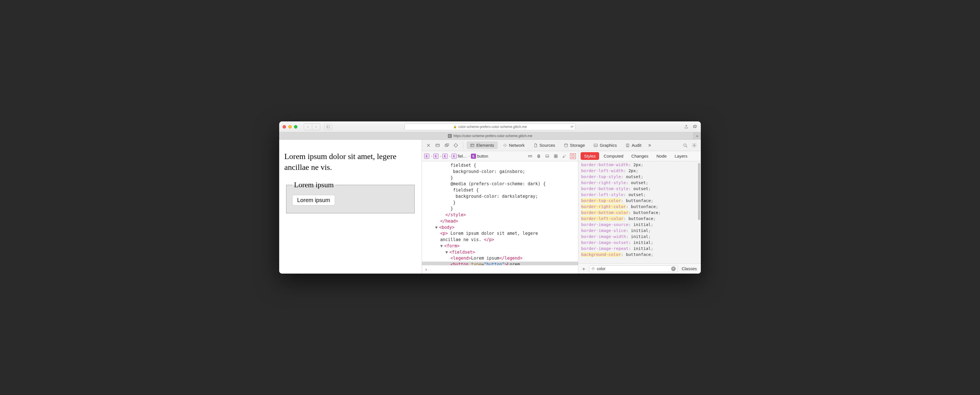 The width and height of the screenshot is (980, 395). Describe the element at coordinates (650, 145) in the screenshot. I see `overflow-tabs-button` at that location.